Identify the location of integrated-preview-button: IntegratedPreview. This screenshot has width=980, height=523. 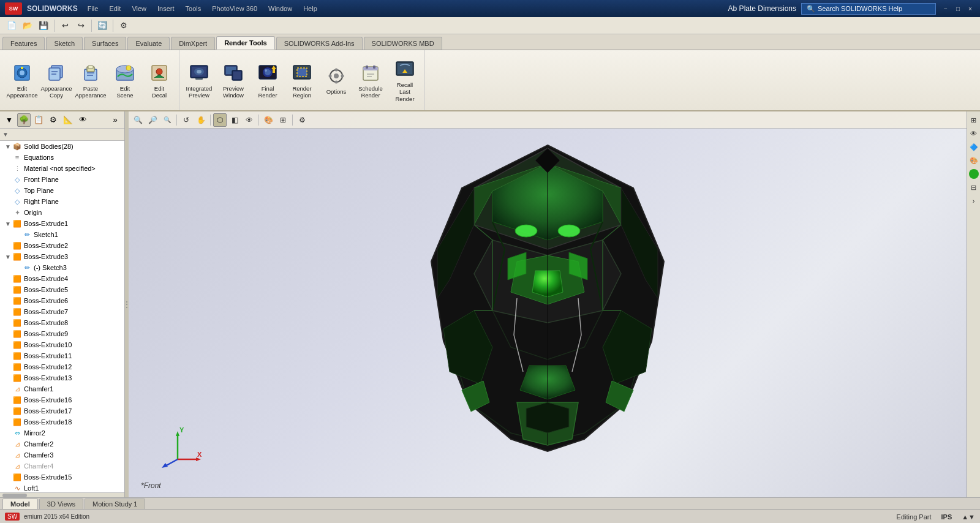
(199, 80).